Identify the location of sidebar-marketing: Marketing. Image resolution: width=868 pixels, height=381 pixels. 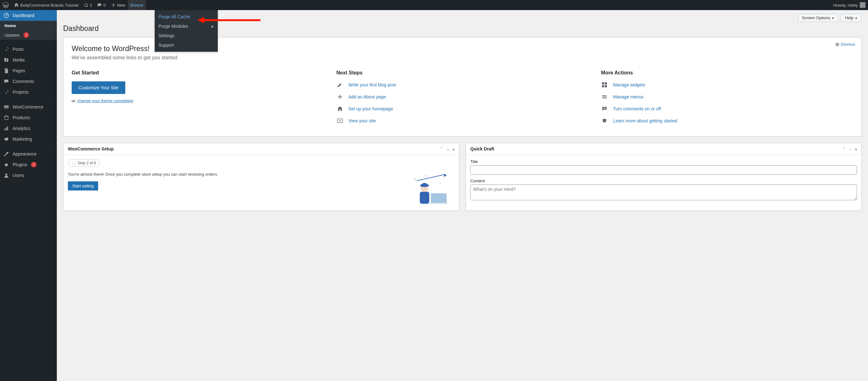
(28, 139).